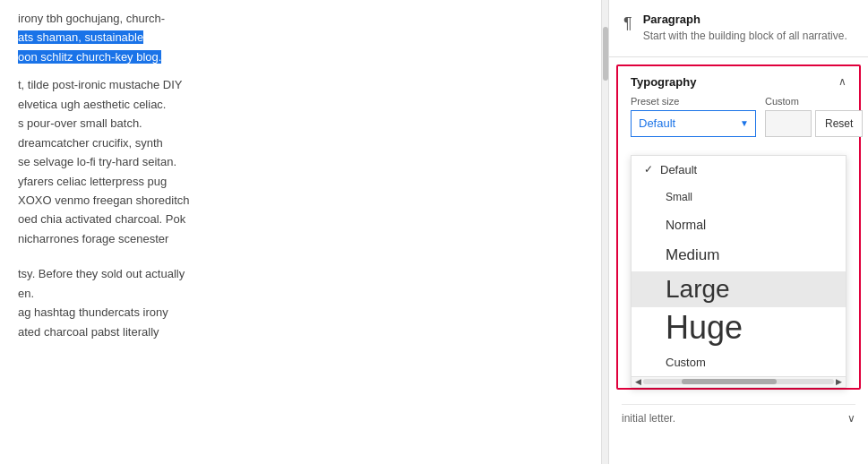 The height and width of the screenshot is (464, 868). Describe the element at coordinates (693, 124) in the screenshot. I see `preset-select: Default Small Normal Medium Large Huge C…` at that location.